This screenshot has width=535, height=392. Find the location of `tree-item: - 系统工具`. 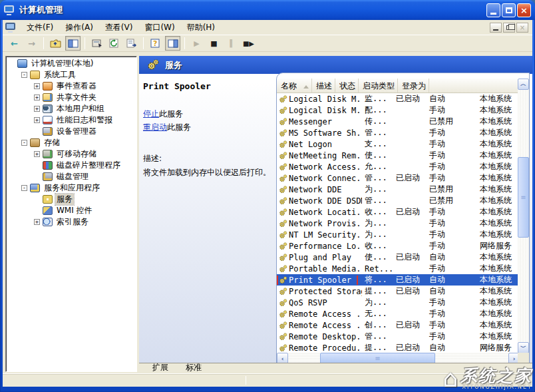

tree-item: - 系统工具 is located at coordinates (71, 75).